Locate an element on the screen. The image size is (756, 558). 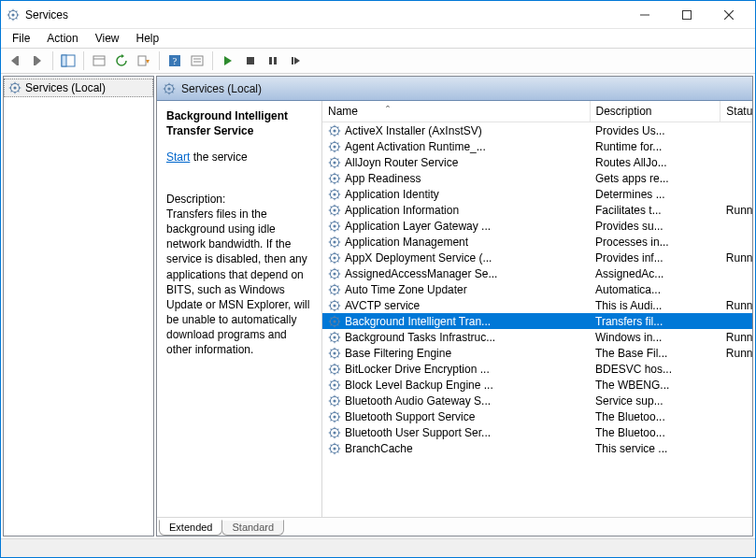
menu-help: Help is located at coordinates (148, 38).